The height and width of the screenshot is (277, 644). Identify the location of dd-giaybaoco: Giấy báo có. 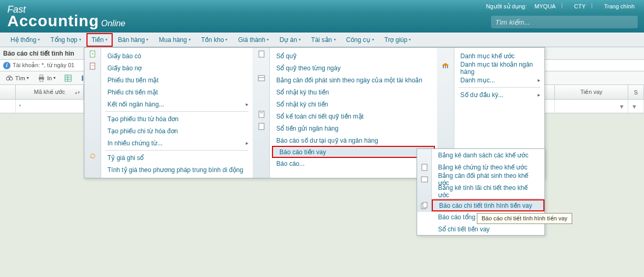
(177, 56).